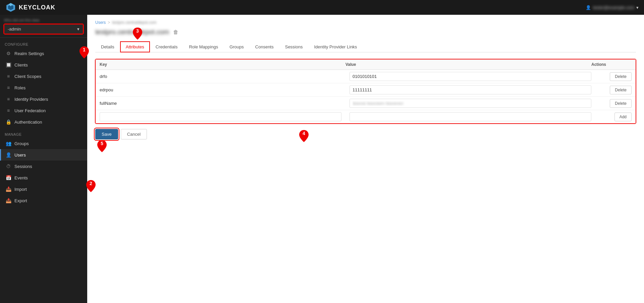 This screenshot has height=303, width=644. Describe the element at coordinates (102, 146) in the screenshot. I see `badge-5: 5` at that location.